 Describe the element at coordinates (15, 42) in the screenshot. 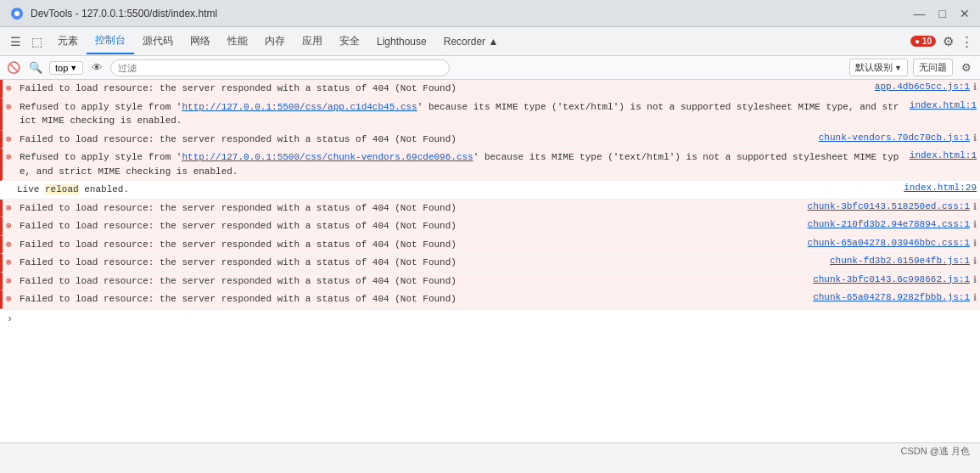

I see `devtools-menu-icon: ☰` at that location.